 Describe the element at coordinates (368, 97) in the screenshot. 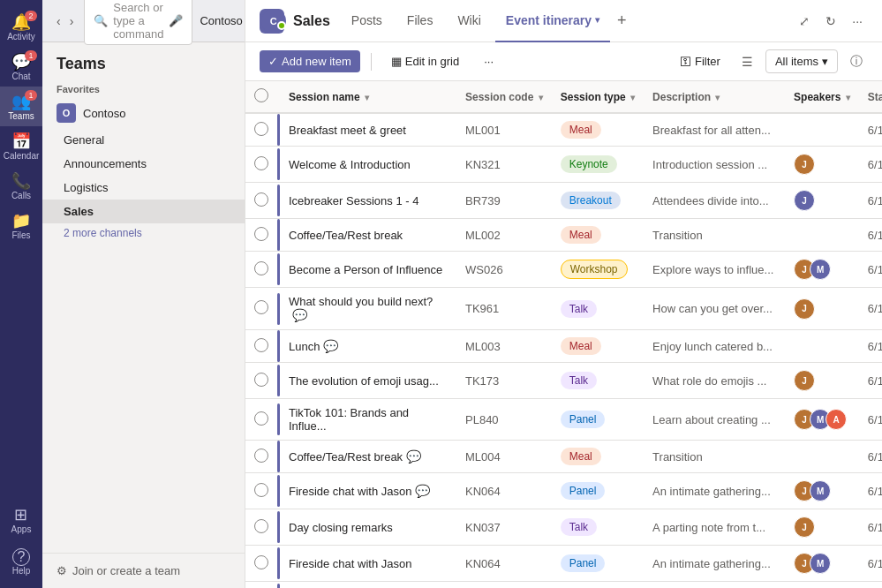

I see `session-name-header: Session name ▾` at that location.